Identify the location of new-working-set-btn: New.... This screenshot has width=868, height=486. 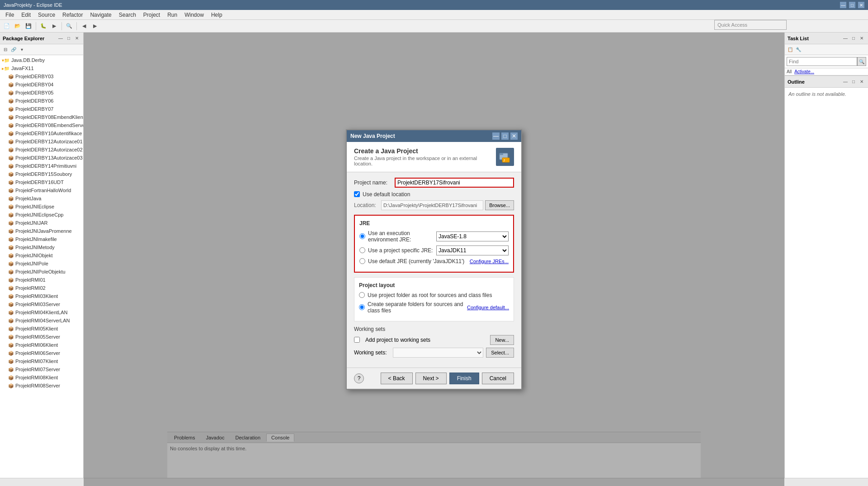
(502, 340).